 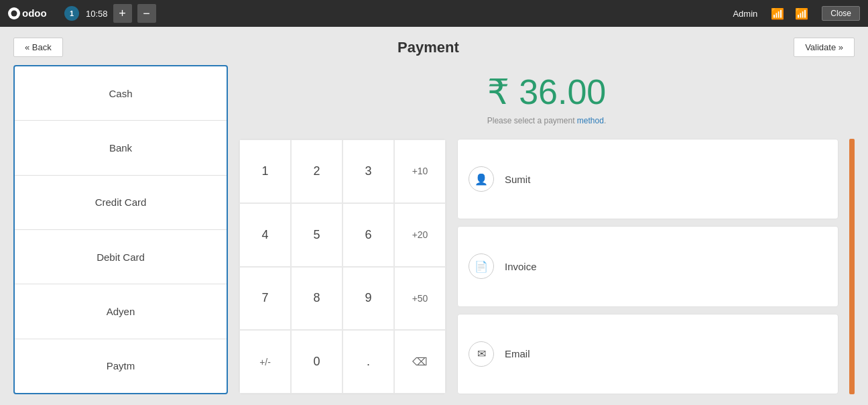 I want to click on amount-section: ₹ 36.00 Please select a payment method., so click(x=547, y=99).